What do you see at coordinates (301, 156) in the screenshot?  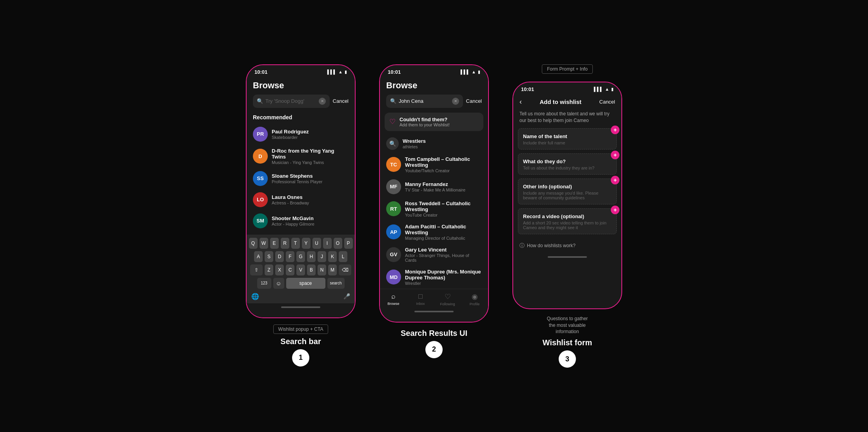 I see `list-item: D D-Roc from the Ying Yang Twins Musicia…` at bounding box center [301, 156].